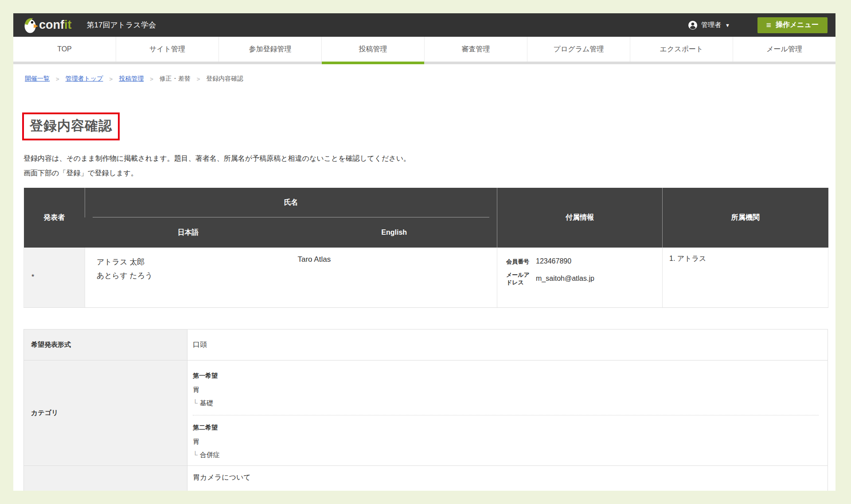 This screenshot has height=504, width=851. What do you see at coordinates (48, 25) in the screenshot?
I see `confit-logo: confit` at bounding box center [48, 25].